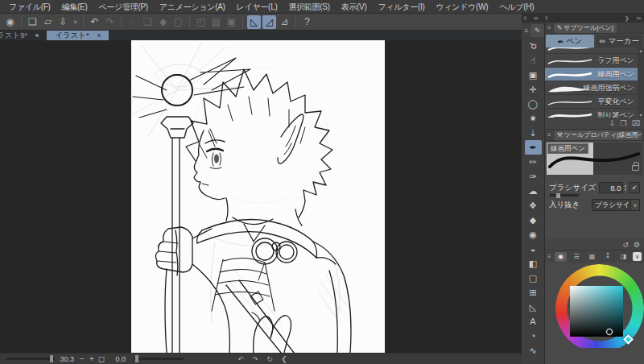 The image size is (644, 364). I want to click on rotation-slider, so click(159, 359).